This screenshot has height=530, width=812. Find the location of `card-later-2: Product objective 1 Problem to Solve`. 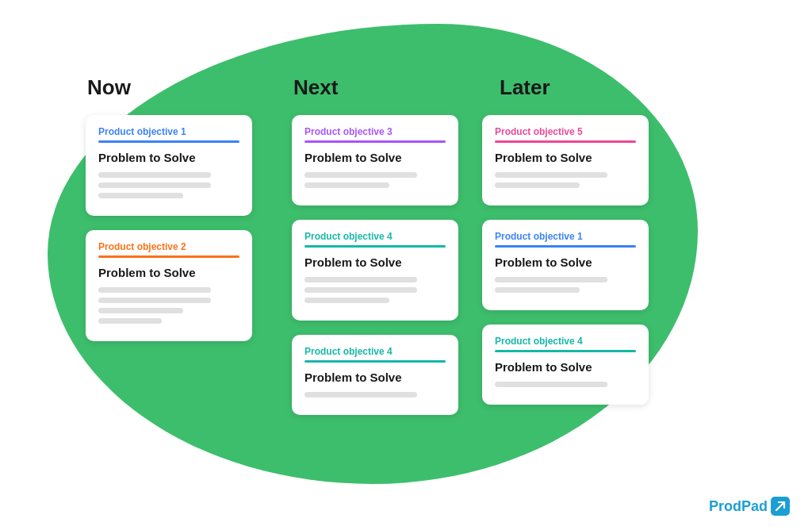

card-later-2: Product objective 1 Problem to Solve is located at coordinates (565, 265).